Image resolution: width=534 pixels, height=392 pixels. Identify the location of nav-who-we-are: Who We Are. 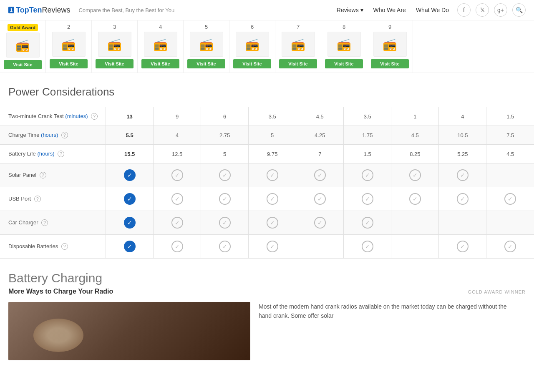
(390, 10).